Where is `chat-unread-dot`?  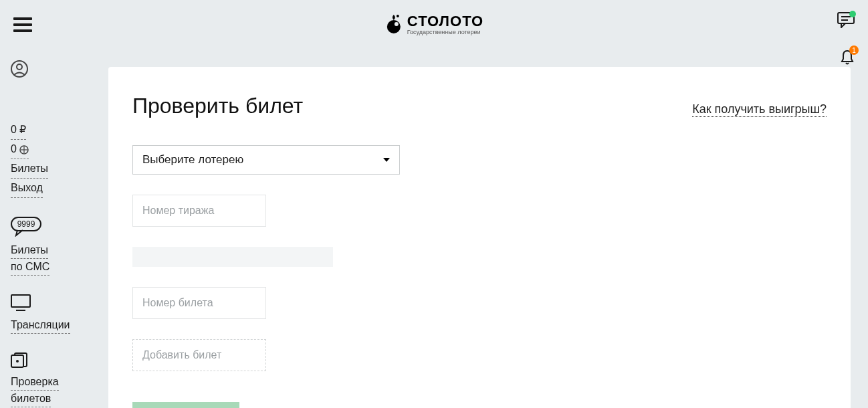 chat-unread-dot is located at coordinates (853, 14).